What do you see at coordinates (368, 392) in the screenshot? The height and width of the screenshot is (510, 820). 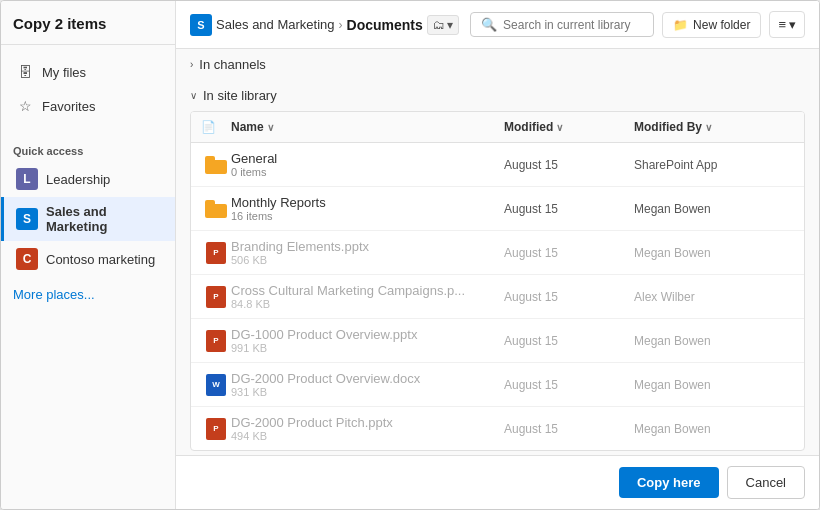 I see `file-subtext: 931 KB` at bounding box center [368, 392].